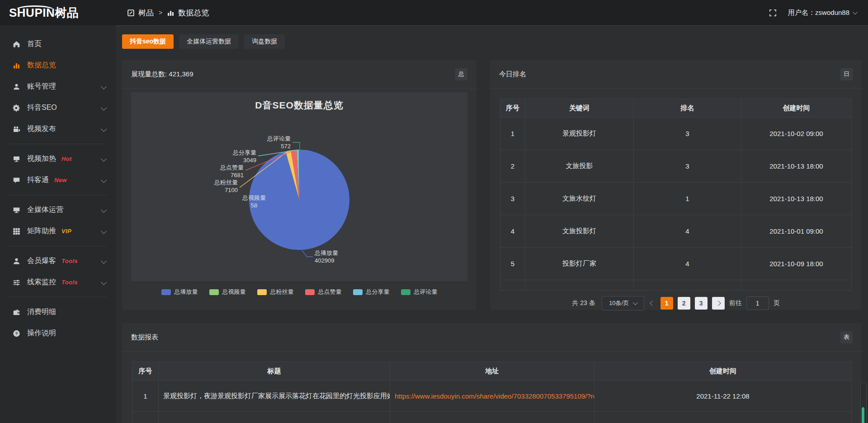 The height and width of the screenshot is (423, 868). Describe the element at coordinates (228, 292) in the screenshot. I see `legend-item-1: 总视频量` at that location.